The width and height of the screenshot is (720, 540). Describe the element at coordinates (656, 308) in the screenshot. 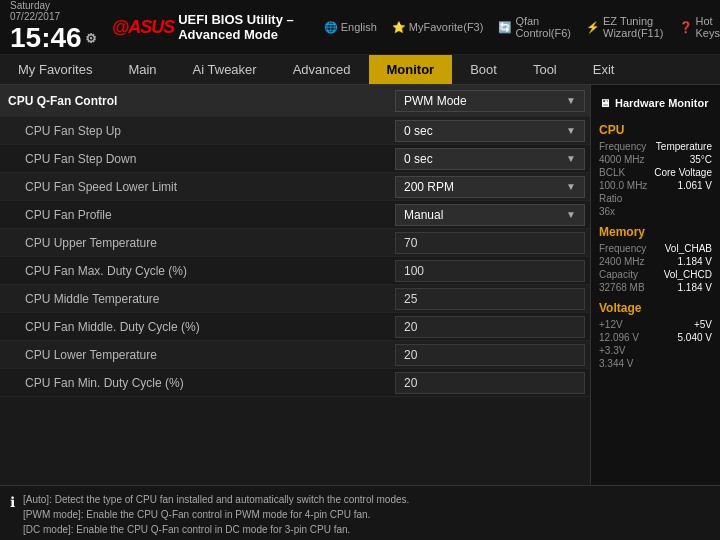

I see `hw-voltage-section: Voltage` at that location.